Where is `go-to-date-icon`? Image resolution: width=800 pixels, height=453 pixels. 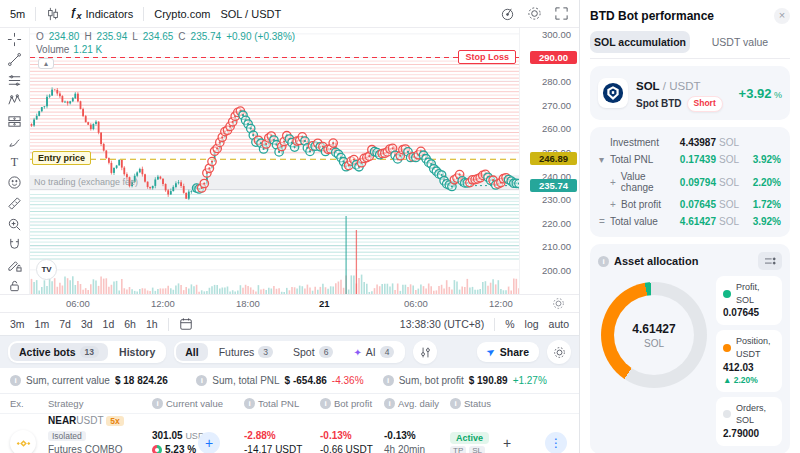 go-to-date-icon is located at coordinates (186, 324).